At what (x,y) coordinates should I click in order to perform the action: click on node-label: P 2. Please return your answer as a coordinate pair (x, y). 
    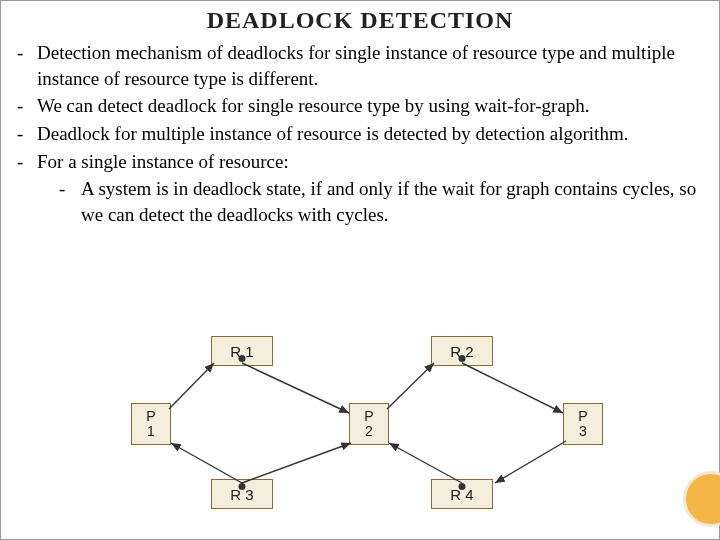
    Looking at the image, I should click on (368, 424).